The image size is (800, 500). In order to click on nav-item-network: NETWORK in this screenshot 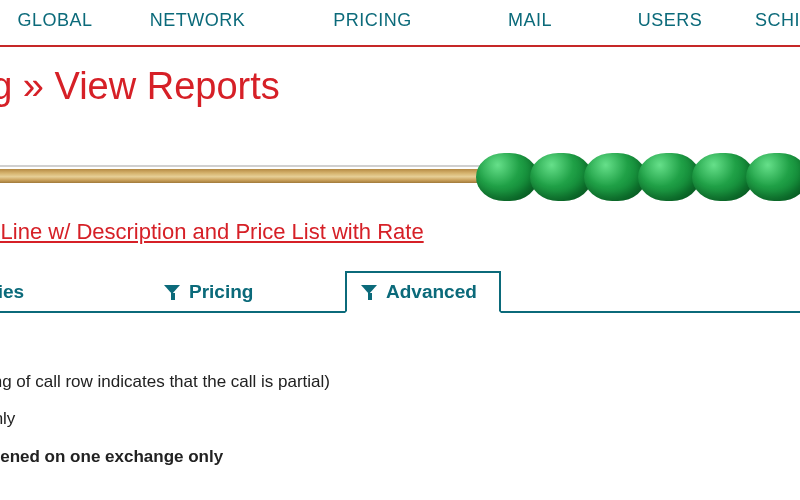, I will do `click(198, 20)`.